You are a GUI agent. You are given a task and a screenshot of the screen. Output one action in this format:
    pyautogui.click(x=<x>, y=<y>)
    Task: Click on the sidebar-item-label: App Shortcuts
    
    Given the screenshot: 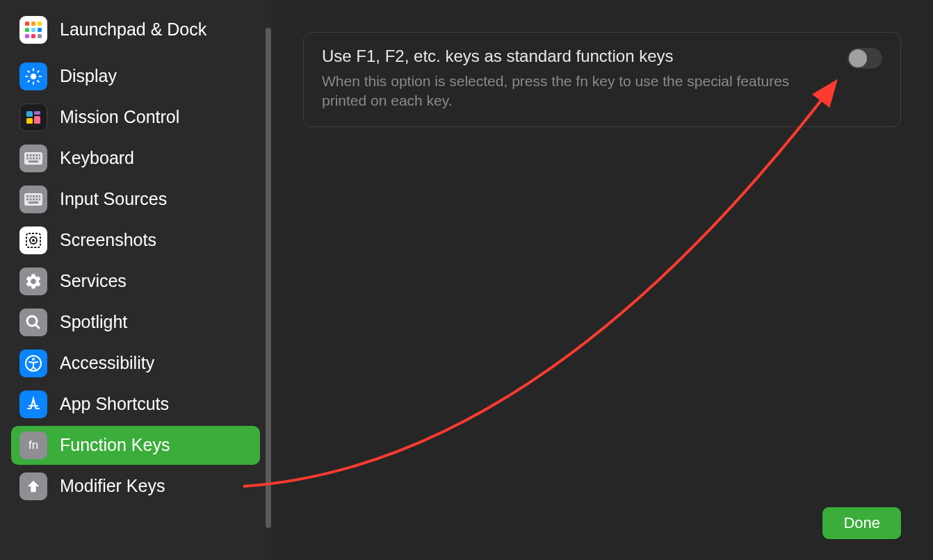 What is the action you would take?
    pyautogui.click(x=114, y=404)
    